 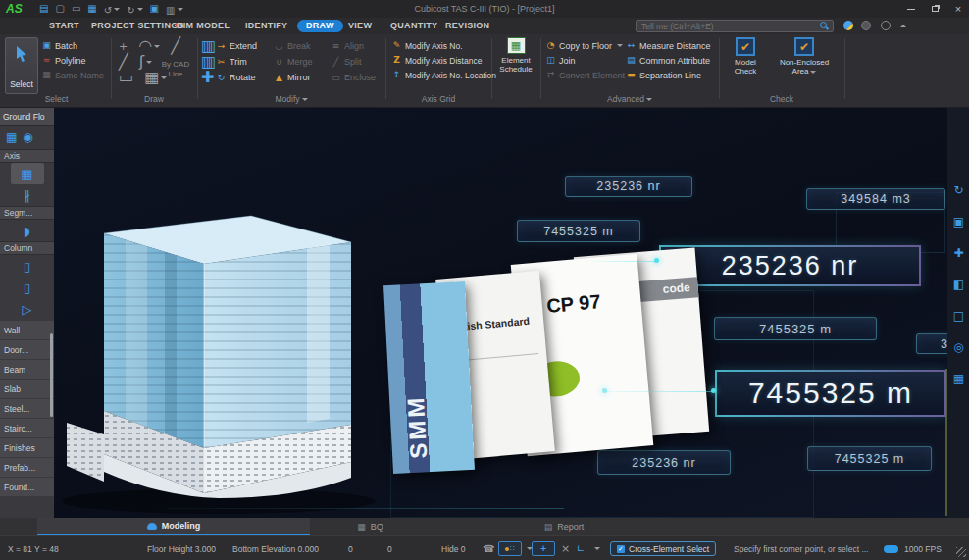 I want to click on segment-tool: ◗, so click(x=27, y=230).